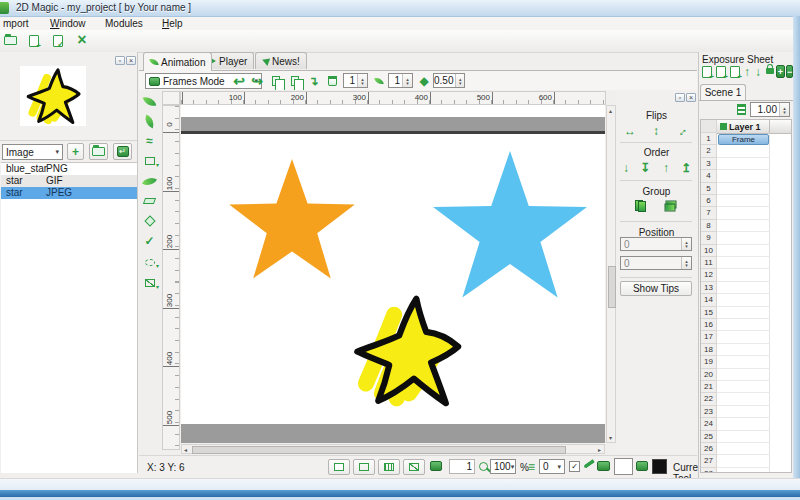 This screenshot has height=500, width=800. Describe the element at coordinates (389, 467) in the screenshot. I see `view-grid-button` at that location.